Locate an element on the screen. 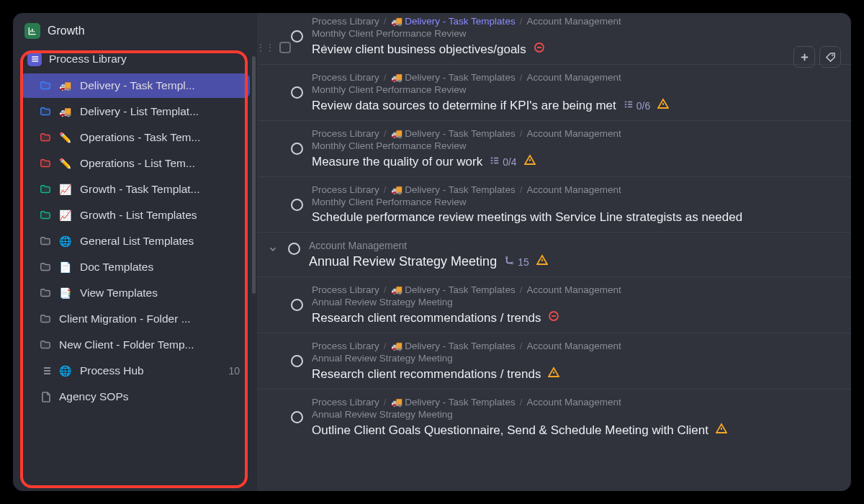  emoji-icon: 📈 is located at coordinates (65, 215).